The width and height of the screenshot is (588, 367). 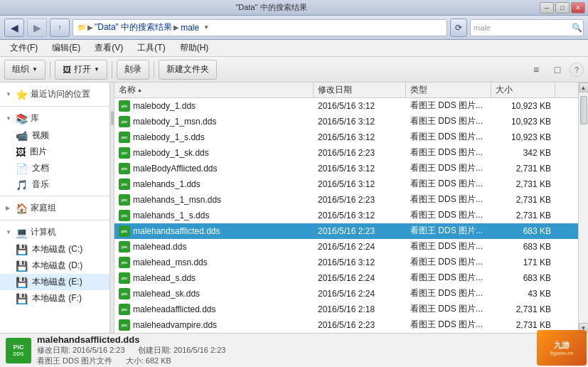 What do you see at coordinates (90, 27) in the screenshot?
I see `sep1: ▶` at bounding box center [90, 27].